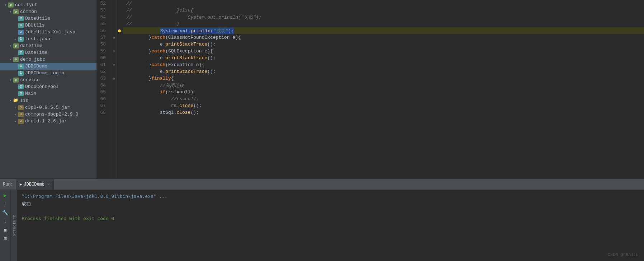 This screenshot has width=644, height=261. I want to click on label-datetime: datetime, so click(31, 46).